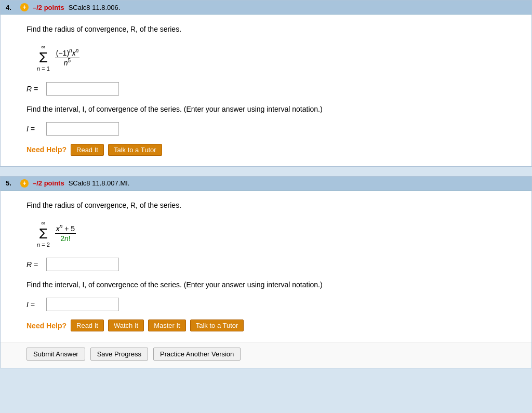 Image resolution: width=532 pixels, height=413 pixels. What do you see at coordinates (47, 326) in the screenshot?
I see `need-help-label-5: Need Help?` at bounding box center [47, 326].